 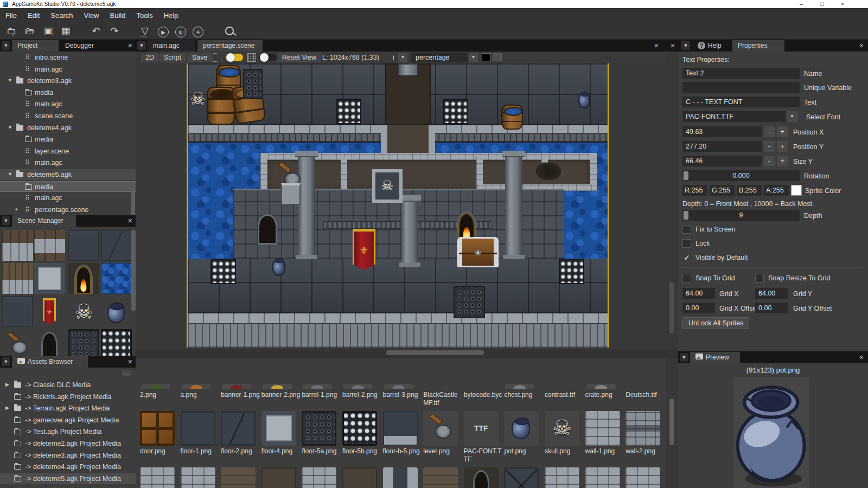 I want to click on media-thumb-PAC-FONT.TTF: TTF, so click(x=481, y=428).